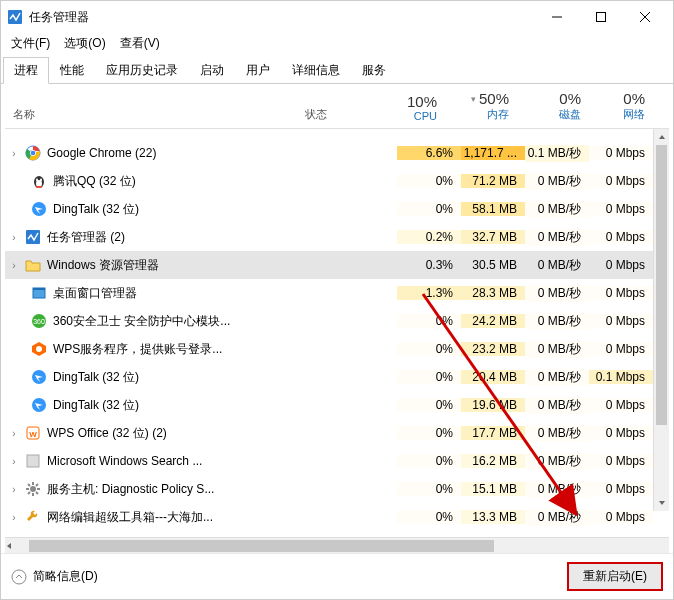 The width and height of the screenshot is (674, 600). I want to click on window-title: 任务管理器, so click(282, 18).